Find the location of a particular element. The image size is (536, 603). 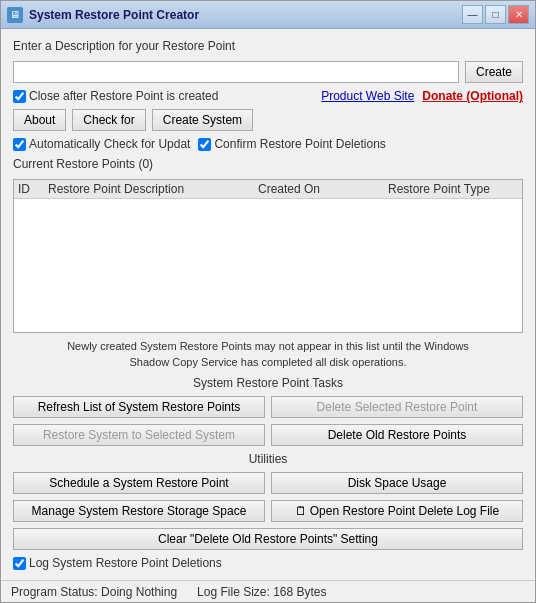

window-title: System Restore Point Creator is located at coordinates (246, 15).